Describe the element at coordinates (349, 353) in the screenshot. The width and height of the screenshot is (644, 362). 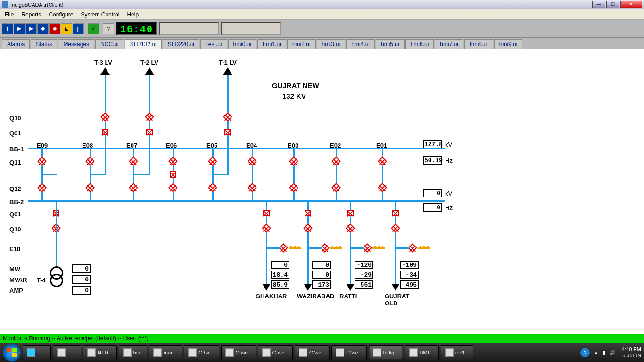
I see `taskbar-item-7: C:\sc...` at that location.